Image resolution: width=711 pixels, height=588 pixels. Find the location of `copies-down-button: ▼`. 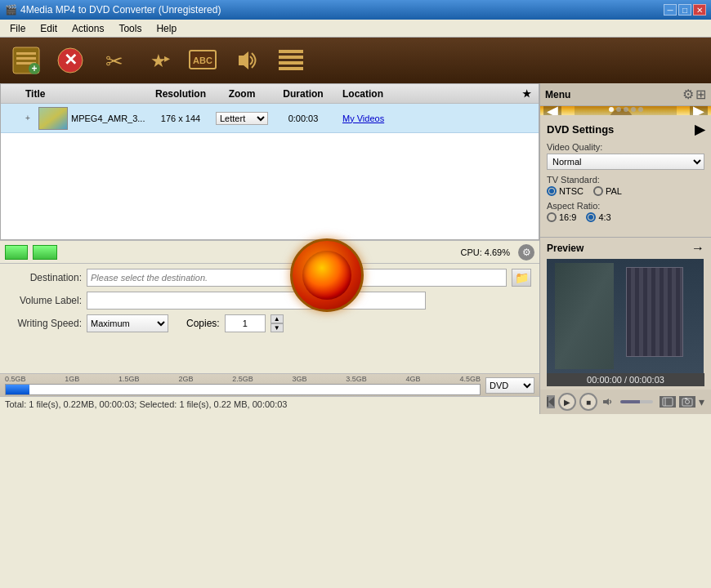

copies-down-button: ▼ is located at coordinates (277, 328).